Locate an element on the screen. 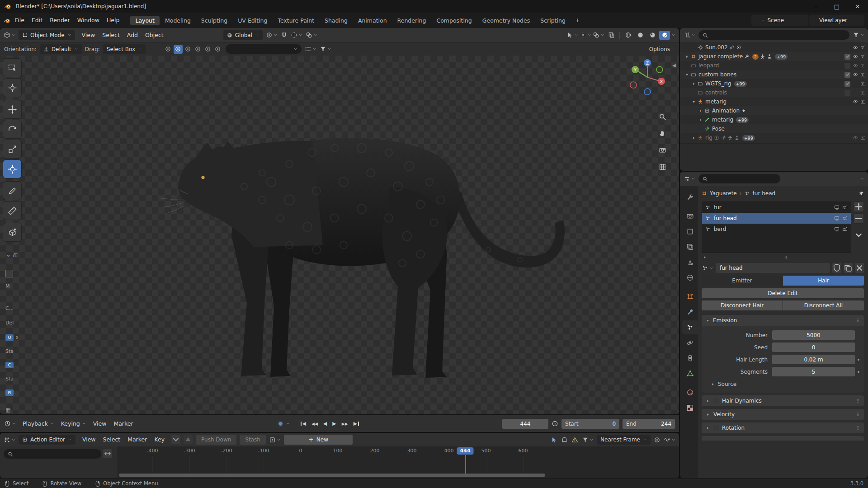  snap-volume-toggle is located at coordinates (218, 49).